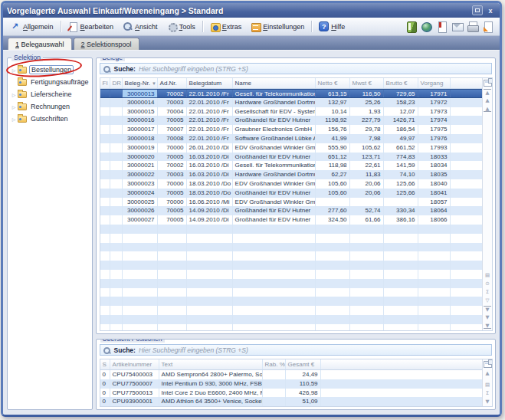 The image size is (505, 420). Describe the element at coordinates (291, 184) in the screenshot. I see `table-row: 300000237000018.03.2010 /DoEDV Großhande…` at that location.